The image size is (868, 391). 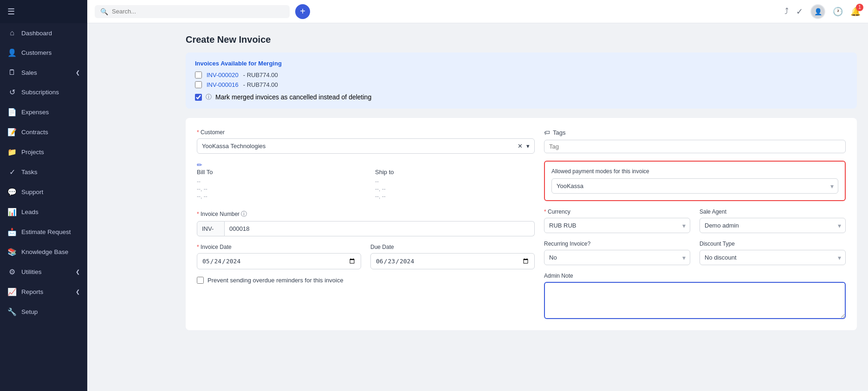 I want to click on invoice-number-input, so click(x=380, y=228).